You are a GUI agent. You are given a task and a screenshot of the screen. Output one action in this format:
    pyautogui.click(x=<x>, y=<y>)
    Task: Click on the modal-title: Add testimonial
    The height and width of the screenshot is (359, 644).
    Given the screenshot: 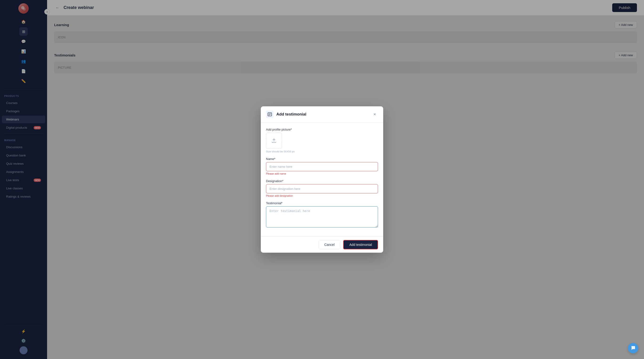 What is the action you would take?
    pyautogui.click(x=322, y=114)
    